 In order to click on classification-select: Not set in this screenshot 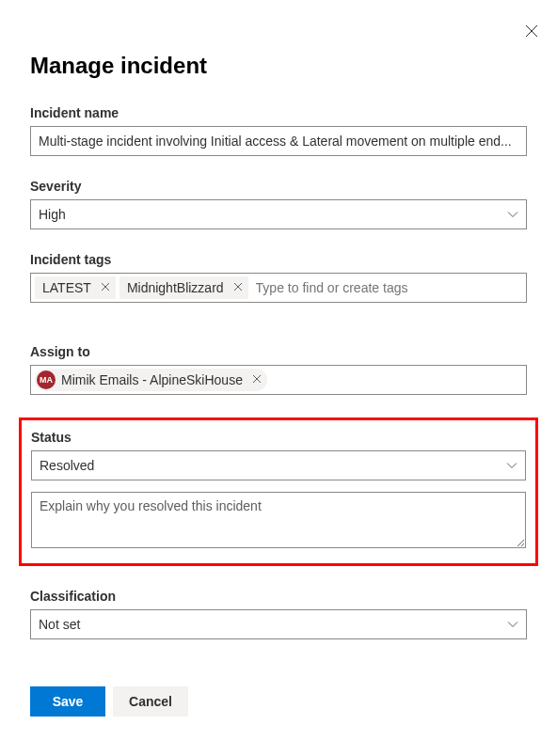, I will do `click(278, 624)`.